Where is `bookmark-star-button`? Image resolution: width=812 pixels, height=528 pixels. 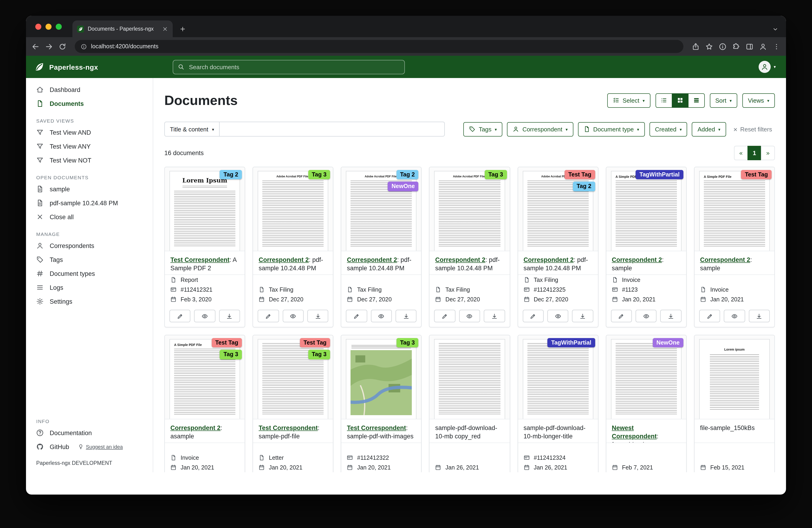
bookmark-star-button is located at coordinates (709, 46).